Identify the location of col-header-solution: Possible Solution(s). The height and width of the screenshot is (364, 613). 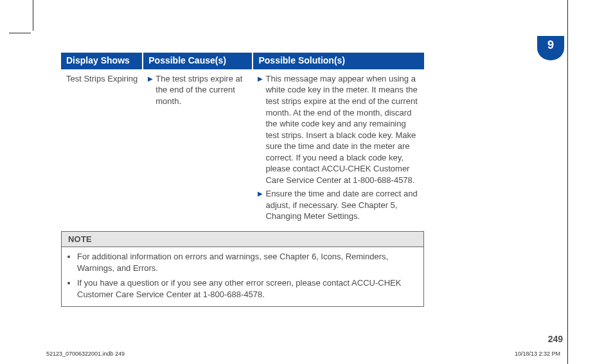
(338, 61).